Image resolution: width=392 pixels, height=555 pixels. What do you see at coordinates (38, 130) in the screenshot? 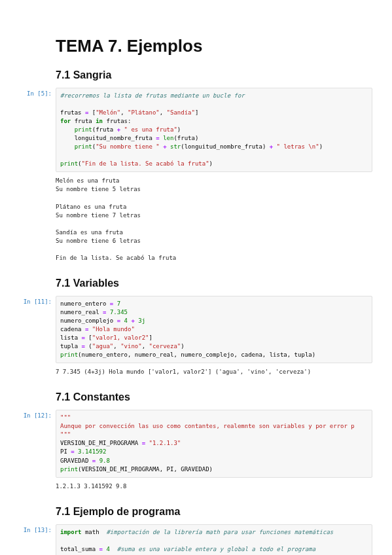
I see `input-prompt: In [5]:` at bounding box center [38, 130].